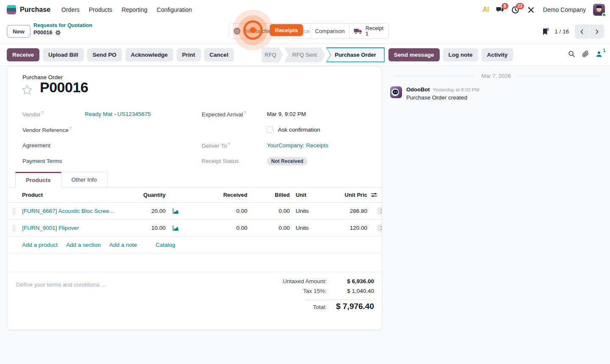 Image resolution: width=610 pixels, height=364 pixels. What do you see at coordinates (63, 25) in the screenshot?
I see `breadcrumb-parent: Requests for Quotation` at bounding box center [63, 25].